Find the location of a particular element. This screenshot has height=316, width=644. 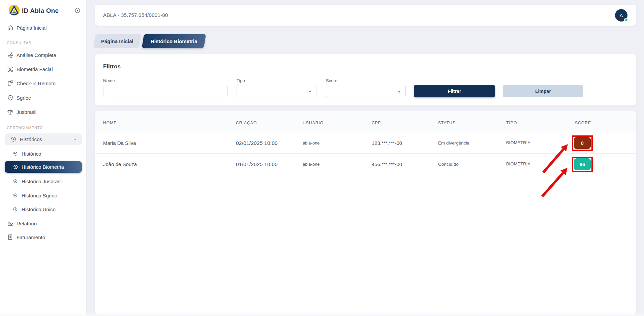

sidebar-item-historico-biometria: Histórico Biometria is located at coordinates (43, 167).